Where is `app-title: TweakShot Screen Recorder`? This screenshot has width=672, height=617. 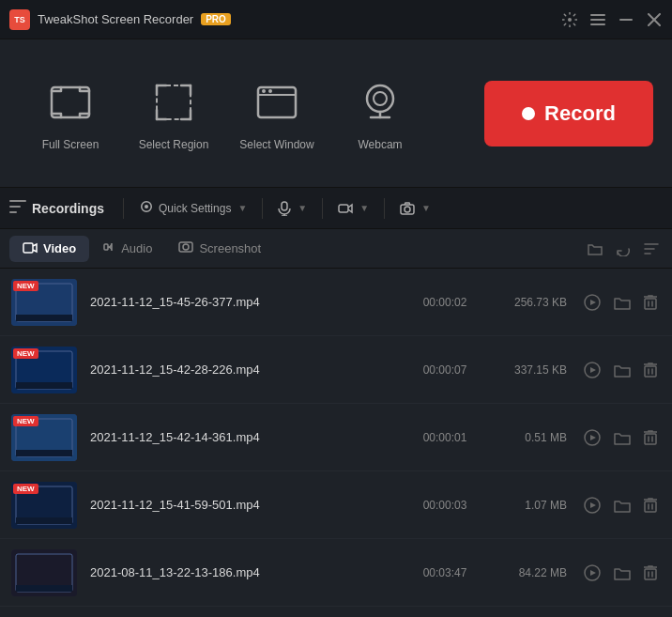 app-title: TweakShot Screen Recorder is located at coordinates (115, 19).